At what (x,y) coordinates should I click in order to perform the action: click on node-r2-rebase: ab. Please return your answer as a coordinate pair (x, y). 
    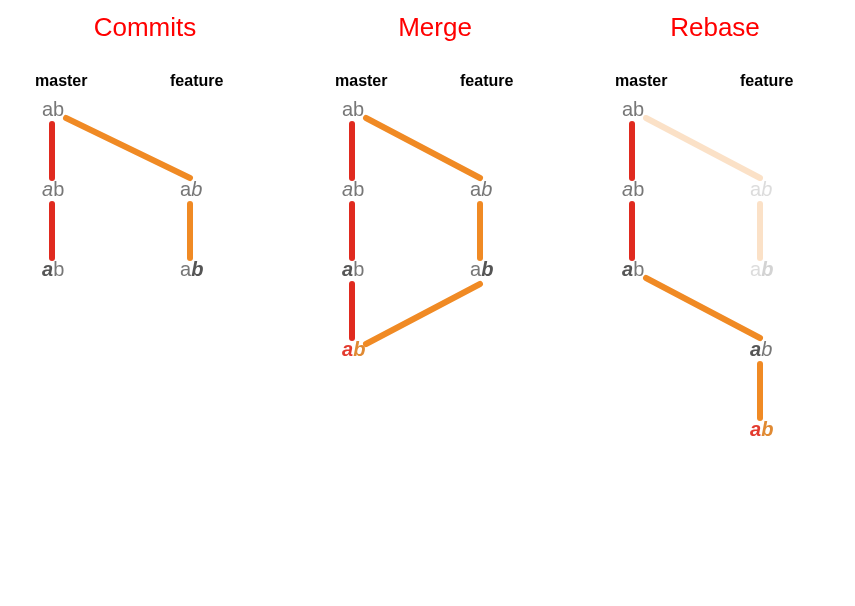
    Looking at the image, I should click on (762, 430).